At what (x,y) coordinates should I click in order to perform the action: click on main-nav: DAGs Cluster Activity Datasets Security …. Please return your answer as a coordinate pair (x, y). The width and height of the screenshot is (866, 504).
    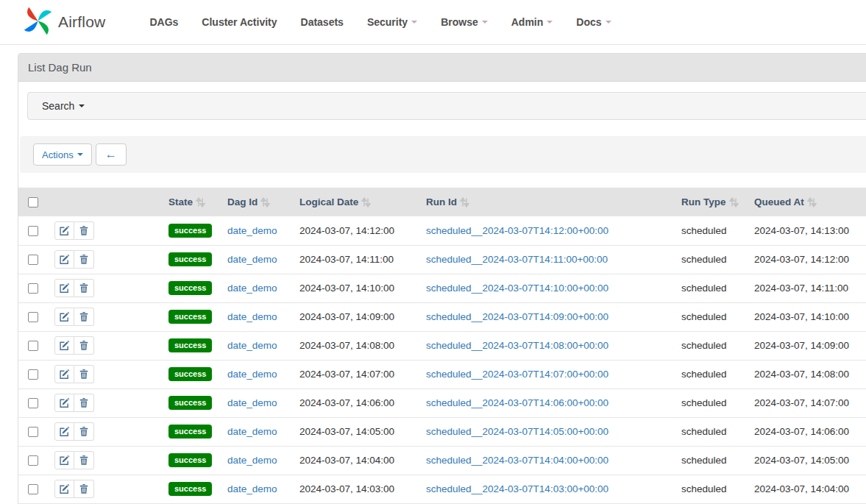
    Looking at the image, I should click on (380, 22).